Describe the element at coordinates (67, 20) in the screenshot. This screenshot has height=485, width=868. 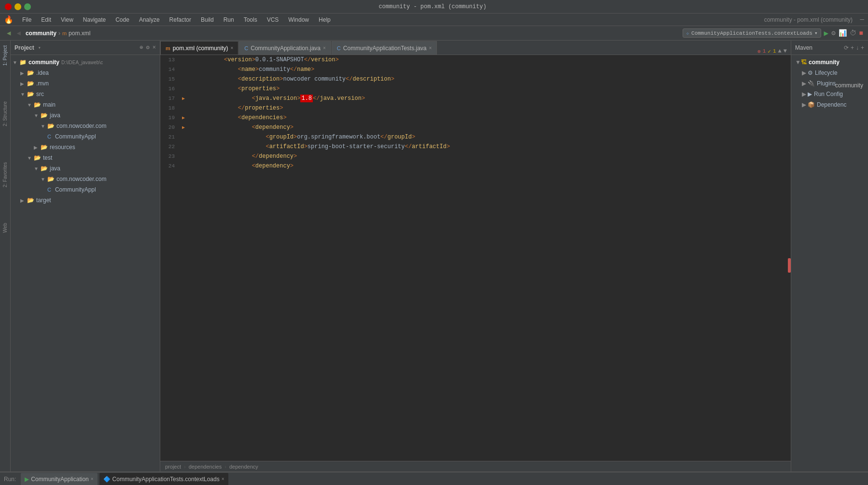
I see `menu-view: View` at that location.